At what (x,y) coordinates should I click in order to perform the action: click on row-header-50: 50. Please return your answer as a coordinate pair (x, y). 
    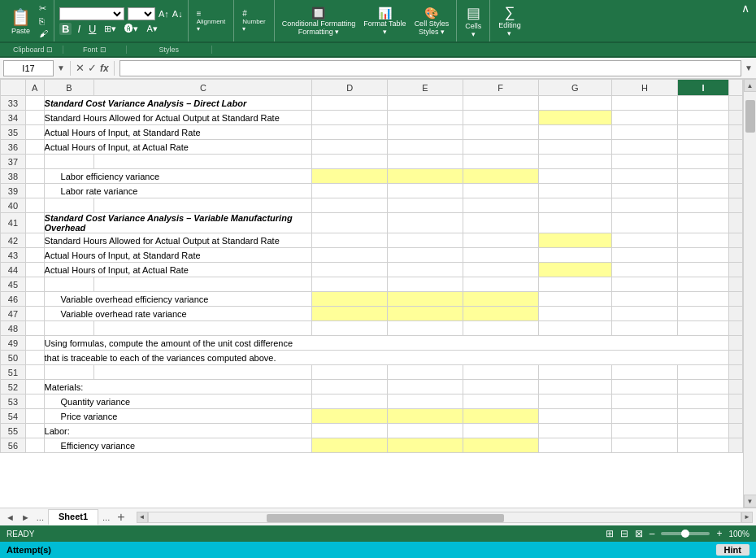
    Looking at the image, I should click on (13, 358).